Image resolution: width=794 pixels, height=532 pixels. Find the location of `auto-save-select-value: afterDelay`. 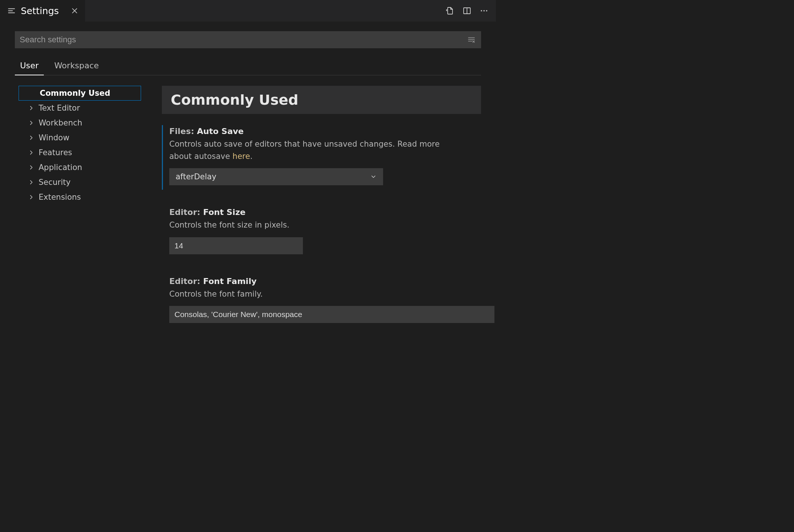

auto-save-select-value: afterDelay is located at coordinates (196, 177).